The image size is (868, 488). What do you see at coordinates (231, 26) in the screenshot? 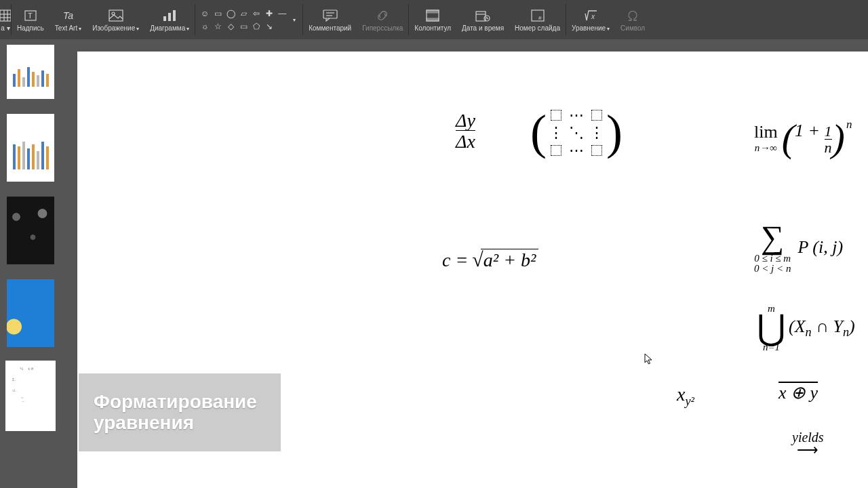
I see `shape-diamond-icon: ◇` at bounding box center [231, 26].